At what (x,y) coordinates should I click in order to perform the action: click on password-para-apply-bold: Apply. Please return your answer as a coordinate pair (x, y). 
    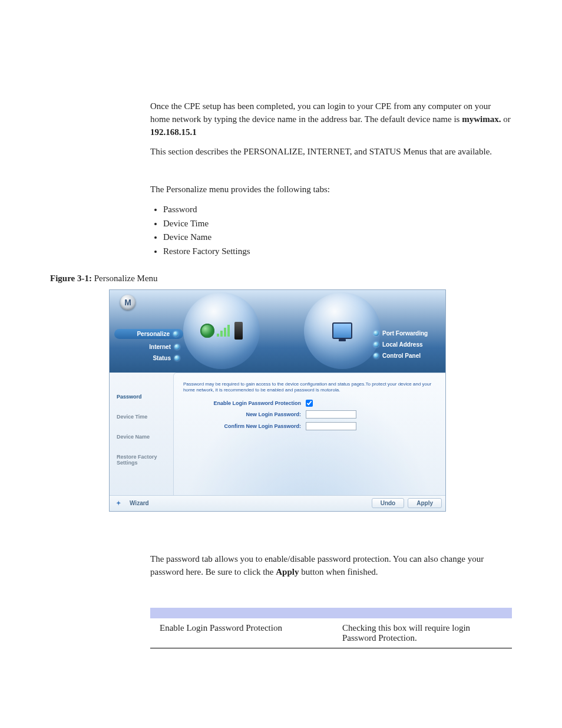
    Looking at the image, I should click on (287, 572).